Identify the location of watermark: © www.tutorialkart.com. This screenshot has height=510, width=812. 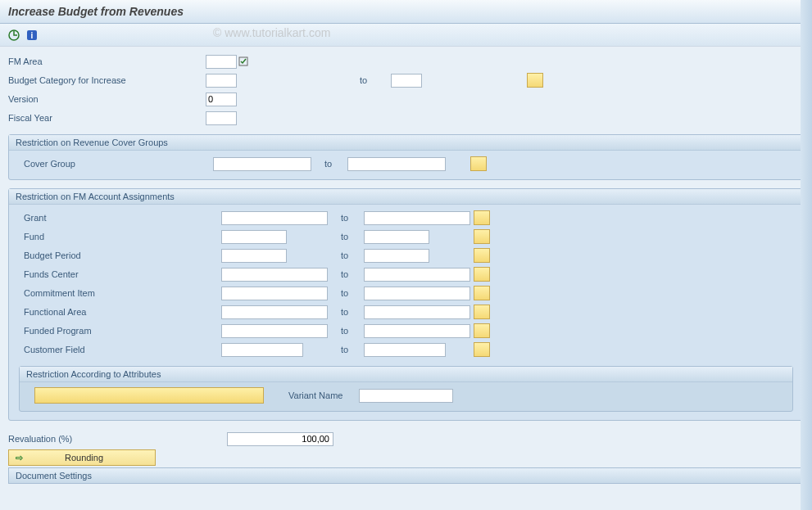
(272, 33).